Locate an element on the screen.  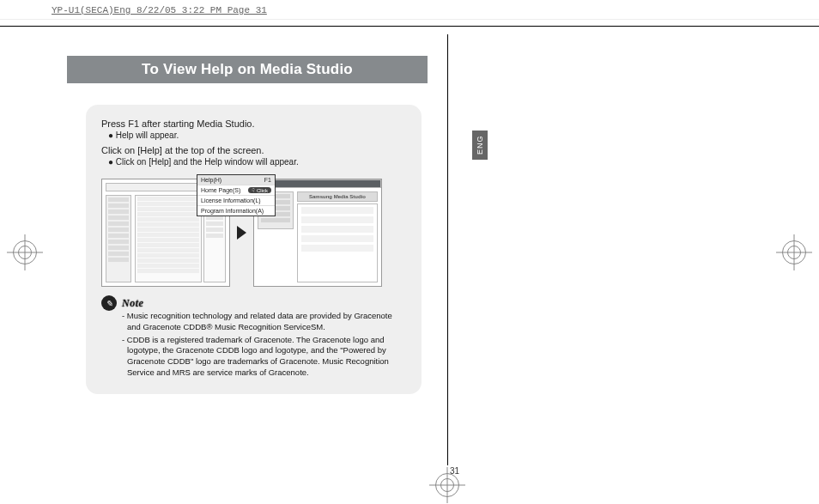
arrow-right-icon is located at coordinates (242, 233).